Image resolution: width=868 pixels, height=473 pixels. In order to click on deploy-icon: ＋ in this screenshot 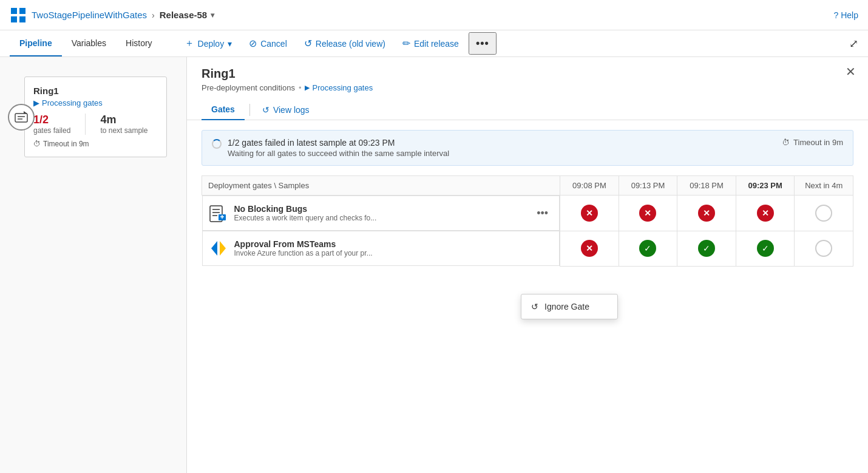, I will do `click(189, 44)`.